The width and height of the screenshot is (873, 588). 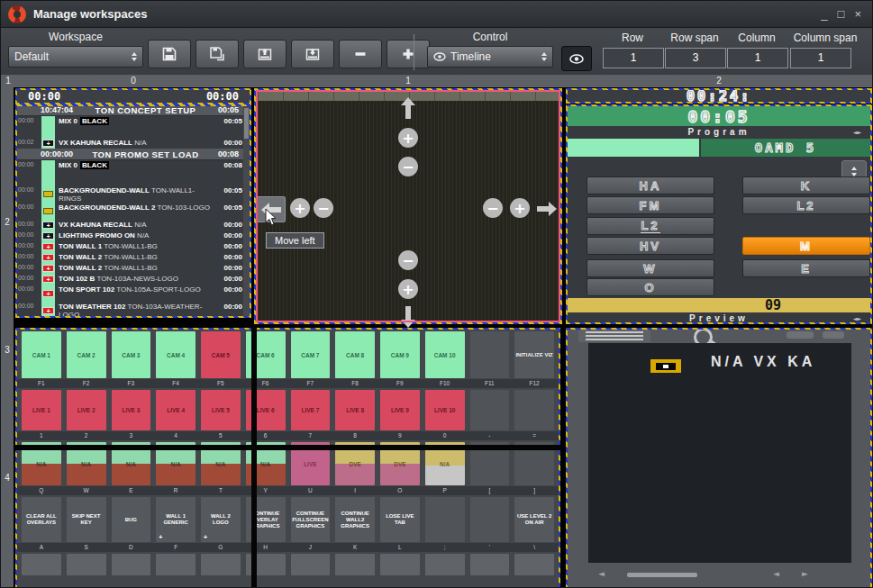 What do you see at coordinates (311, 411) in the screenshot?
I see `shortcut-button-live-7: LIVE 7` at bounding box center [311, 411].